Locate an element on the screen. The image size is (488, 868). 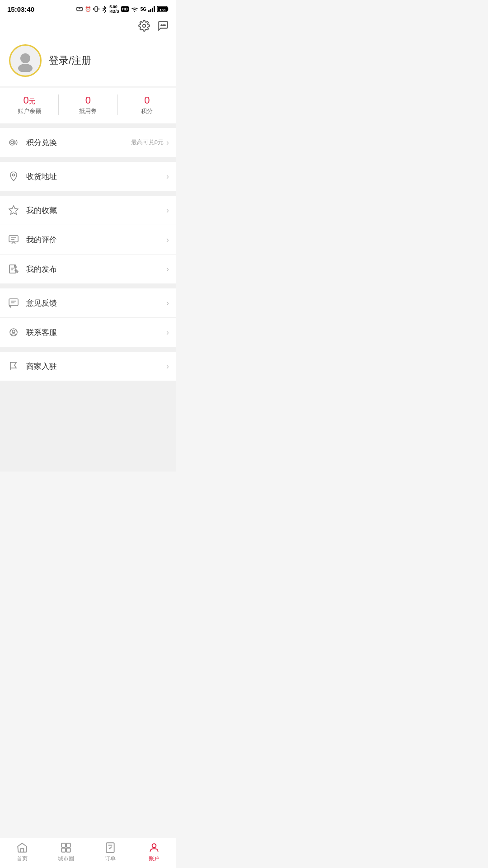
posts-right: › is located at coordinates (168, 269).